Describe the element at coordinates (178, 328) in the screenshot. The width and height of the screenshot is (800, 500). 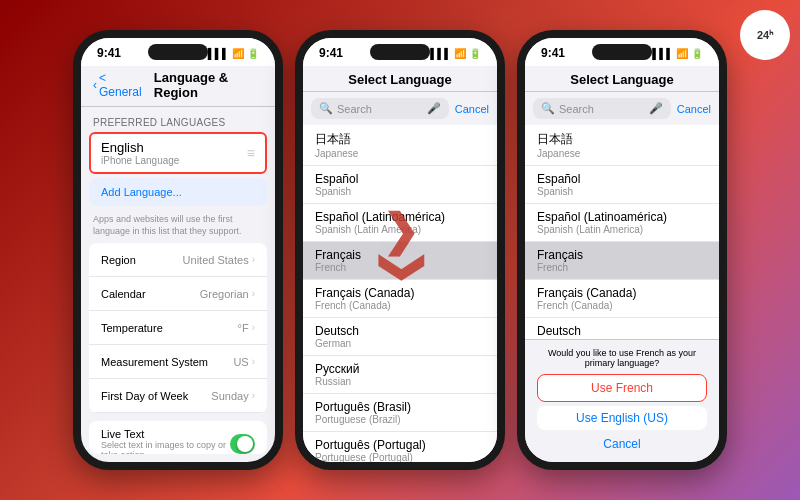
I see `settings-group-1: Region United States › Calendar Gregoria…` at that location.